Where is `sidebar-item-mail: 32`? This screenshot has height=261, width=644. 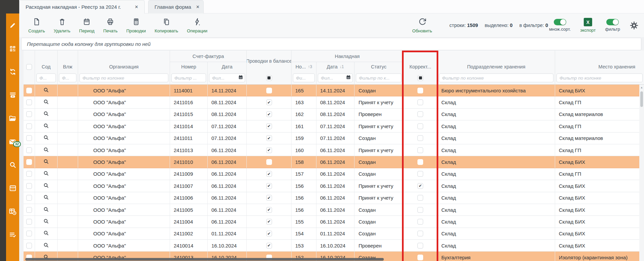
sidebar-item-mail: 32 is located at coordinates (13, 142).